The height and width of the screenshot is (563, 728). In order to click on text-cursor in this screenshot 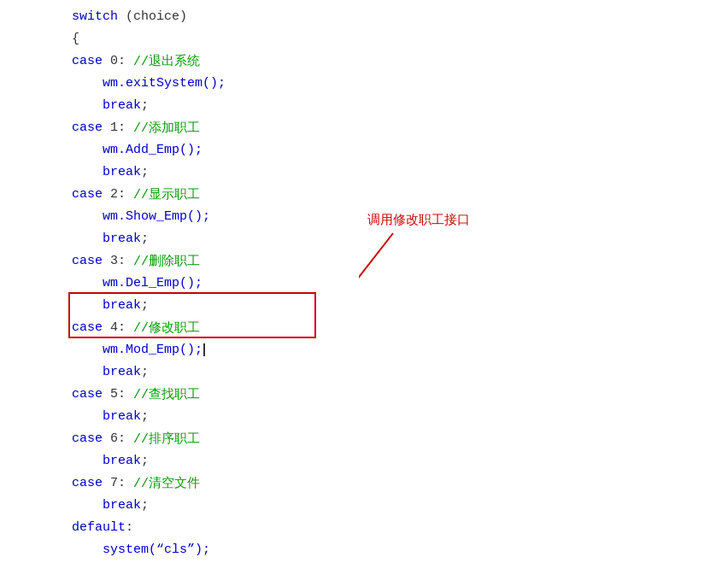, I will do `click(204, 350)`.